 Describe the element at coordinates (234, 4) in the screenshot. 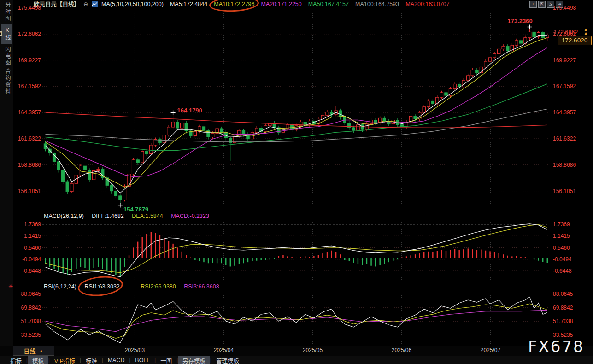

I see `ma-value: MA10:172.2796` at that location.